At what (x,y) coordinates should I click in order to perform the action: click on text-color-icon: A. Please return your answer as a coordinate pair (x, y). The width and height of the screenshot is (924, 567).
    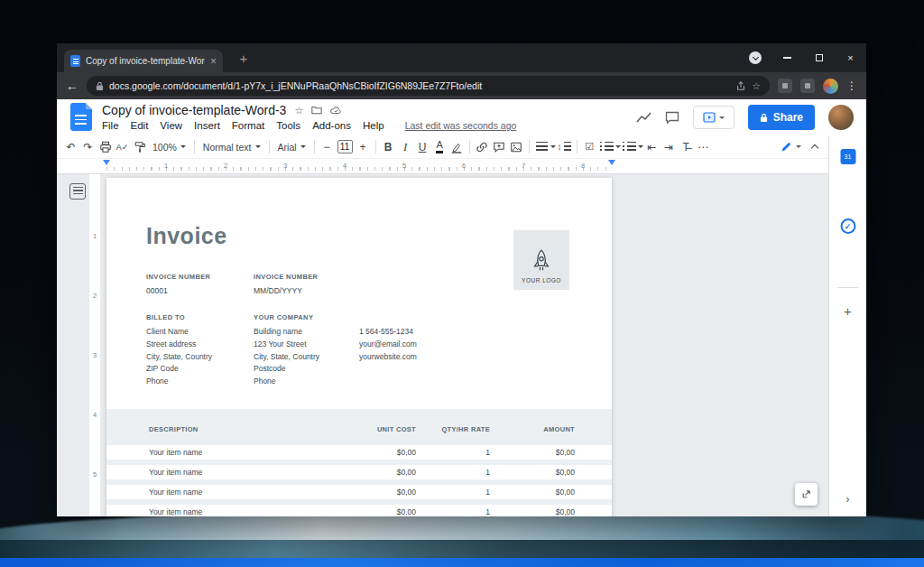
    Looking at the image, I should click on (440, 147).